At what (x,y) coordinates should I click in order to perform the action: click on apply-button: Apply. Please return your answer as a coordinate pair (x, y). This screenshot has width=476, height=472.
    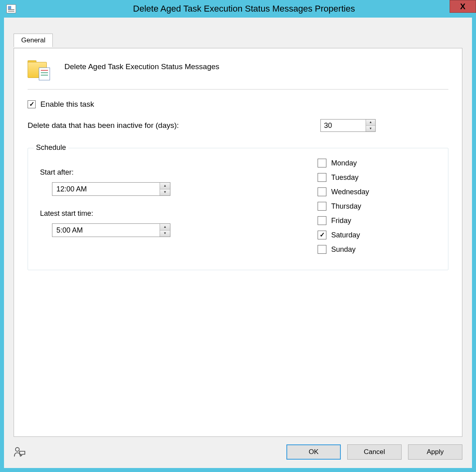
    Looking at the image, I should click on (435, 452).